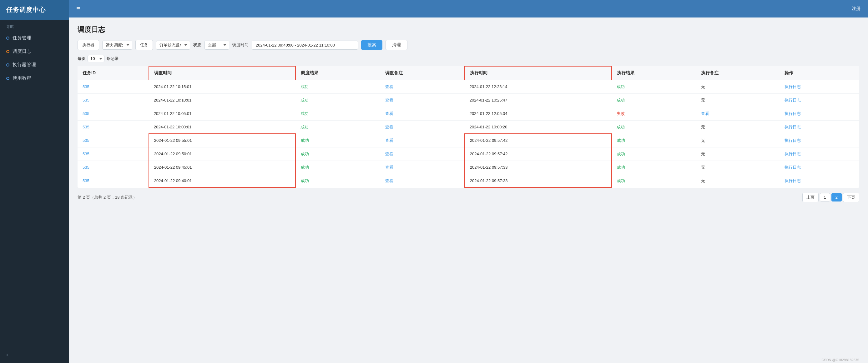 The height and width of the screenshot is (363, 868). I want to click on sidebar-dot-schedule-log, so click(8, 52).